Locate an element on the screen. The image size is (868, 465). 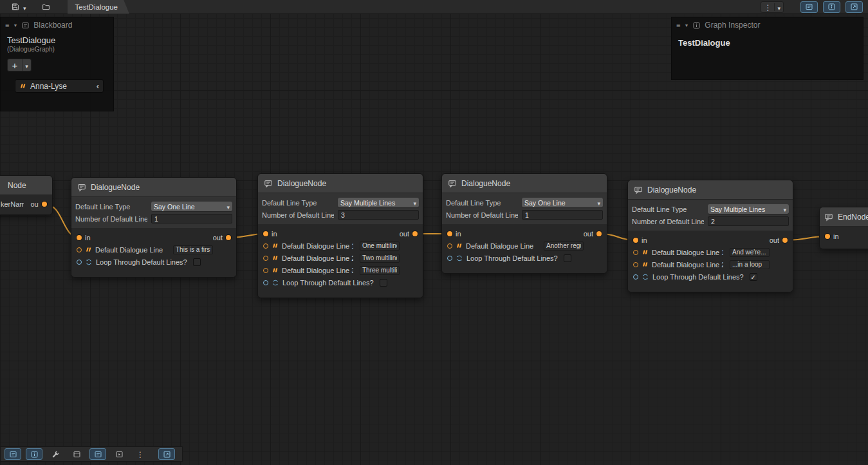
add-property-dropdown is located at coordinates (27, 65).